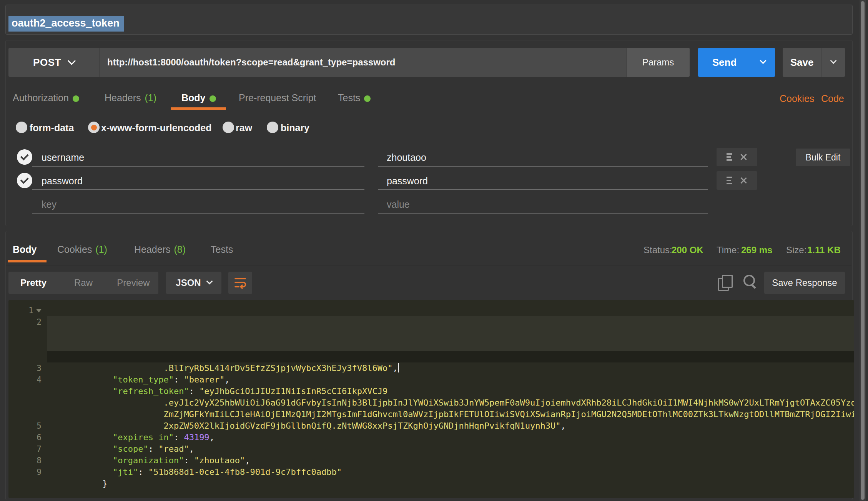  What do you see at coordinates (354, 98) in the screenshot?
I see `tab-tests: Tests` at bounding box center [354, 98].